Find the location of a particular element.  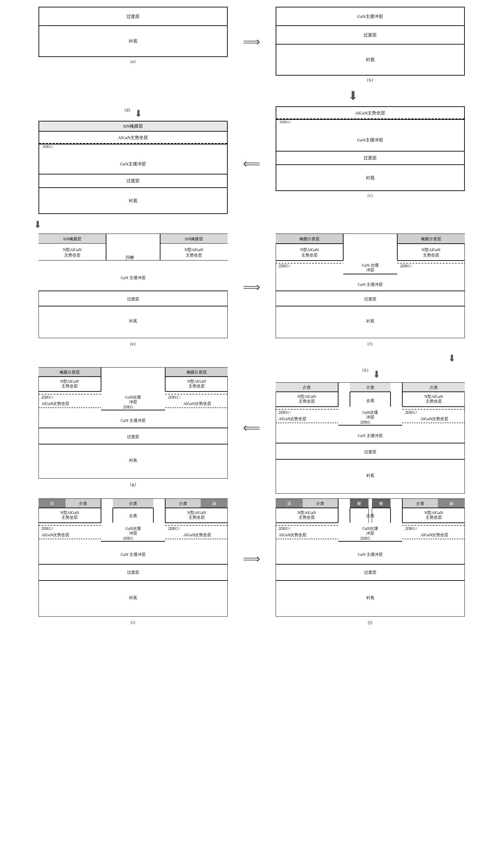

label-e: （e） is located at coordinates (133, 344).